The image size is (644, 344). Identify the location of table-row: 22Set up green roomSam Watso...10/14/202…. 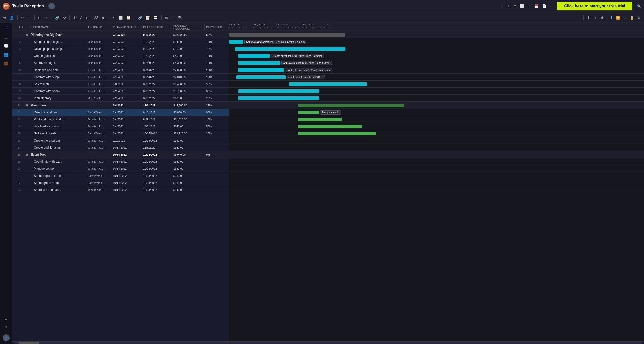
(120, 183).